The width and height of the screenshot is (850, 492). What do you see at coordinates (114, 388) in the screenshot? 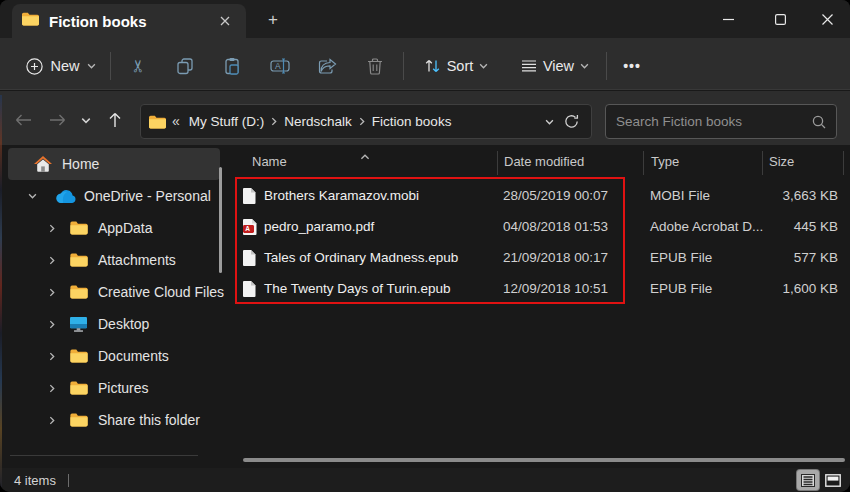
I see `sidebar-item-pictures: Pictures` at bounding box center [114, 388].